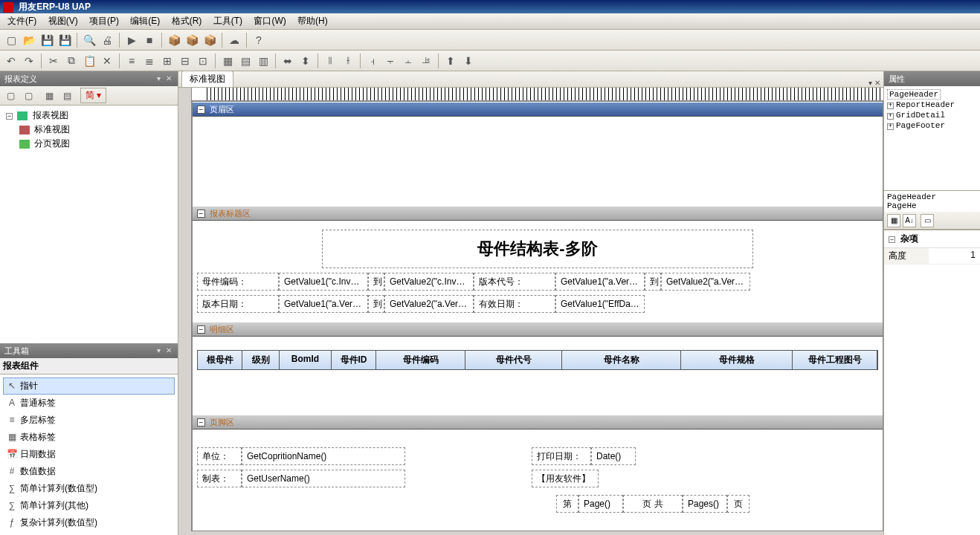 This screenshot has width=980, height=535. I want to click on report-def-tree: − 报表视图 标准视图 分页视图, so click(89, 224).